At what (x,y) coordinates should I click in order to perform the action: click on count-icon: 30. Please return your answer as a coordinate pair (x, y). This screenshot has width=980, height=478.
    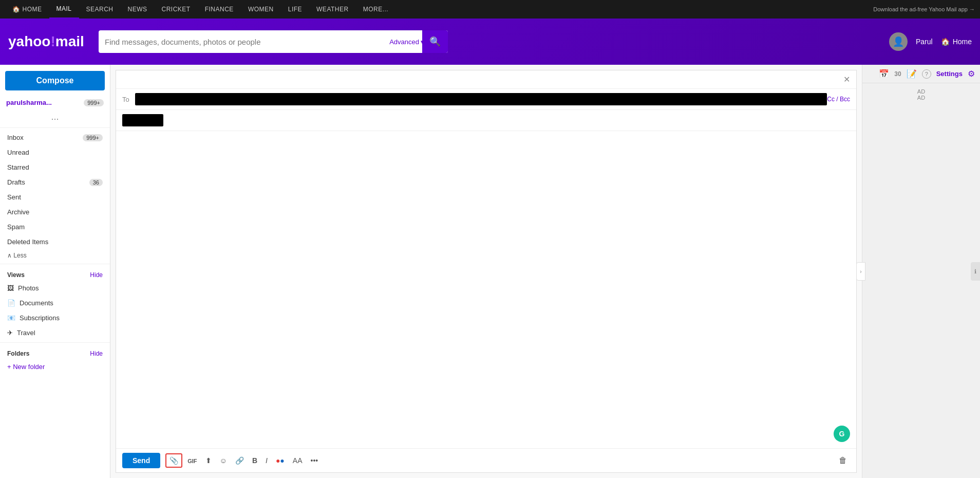
    Looking at the image, I should click on (898, 74).